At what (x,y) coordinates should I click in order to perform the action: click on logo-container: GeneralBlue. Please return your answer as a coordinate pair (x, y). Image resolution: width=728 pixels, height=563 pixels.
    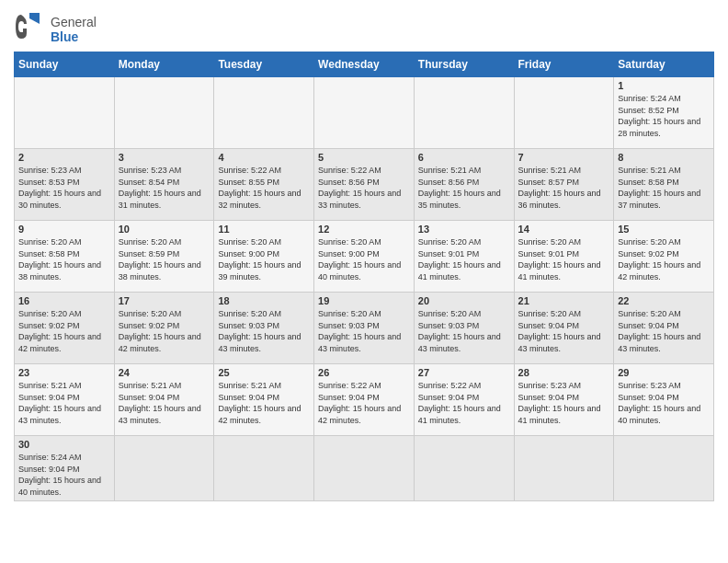
    Looking at the image, I should click on (55, 27).